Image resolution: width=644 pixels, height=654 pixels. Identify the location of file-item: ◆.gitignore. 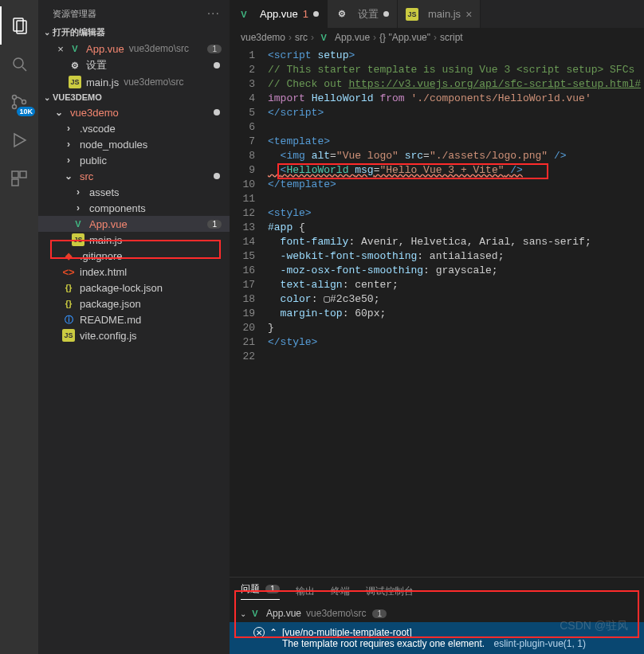
(134, 256).